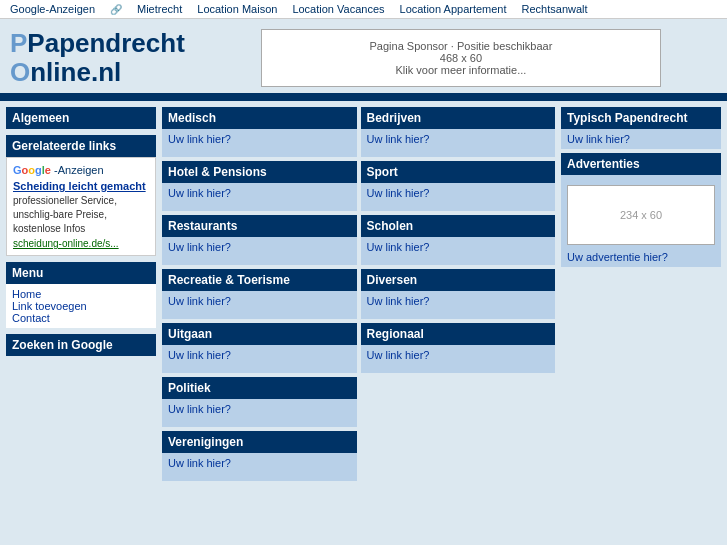 The height and width of the screenshot is (545, 727). Describe the element at coordinates (398, 301) in the screenshot. I see `cat-diversen-link: Uw link hier?` at that location.